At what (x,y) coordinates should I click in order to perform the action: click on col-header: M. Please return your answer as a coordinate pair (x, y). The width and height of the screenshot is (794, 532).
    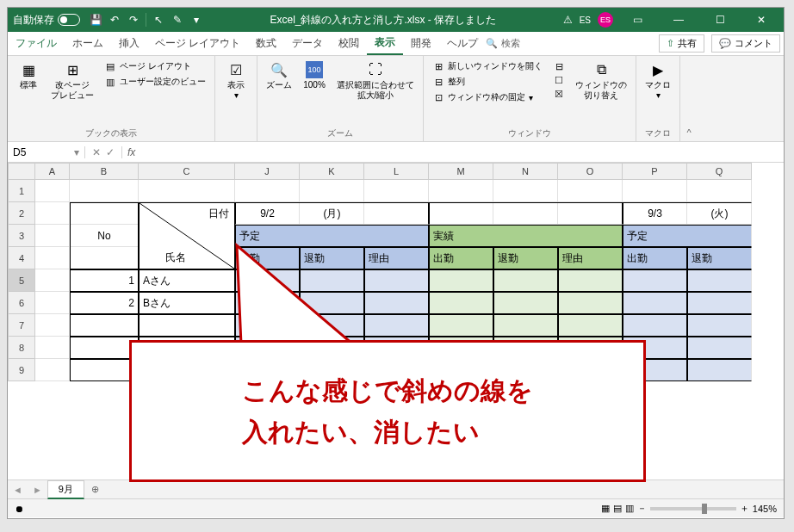
    Looking at the image, I should click on (462, 171).